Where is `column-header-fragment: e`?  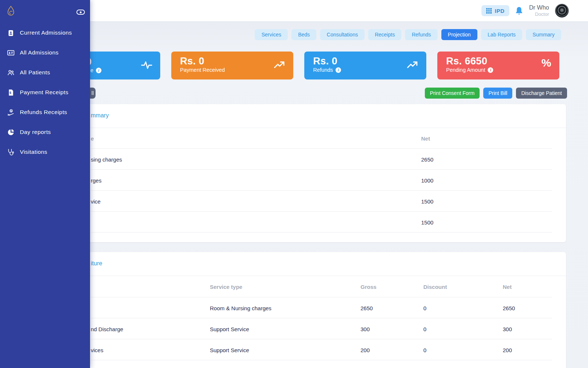
column-header-fragment: e is located at coordinates (92, 138).